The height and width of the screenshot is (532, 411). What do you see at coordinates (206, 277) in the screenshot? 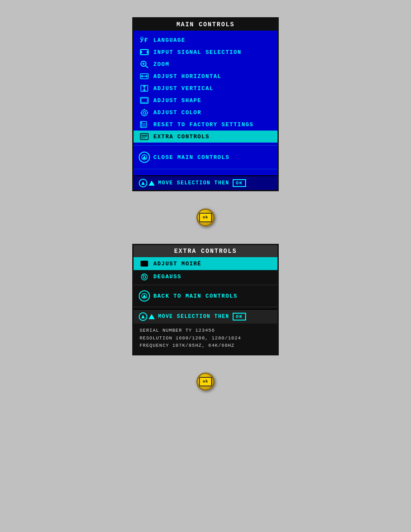
I see `extra-item-degauss: DEGAUSS` at bounding box center [206, 277].